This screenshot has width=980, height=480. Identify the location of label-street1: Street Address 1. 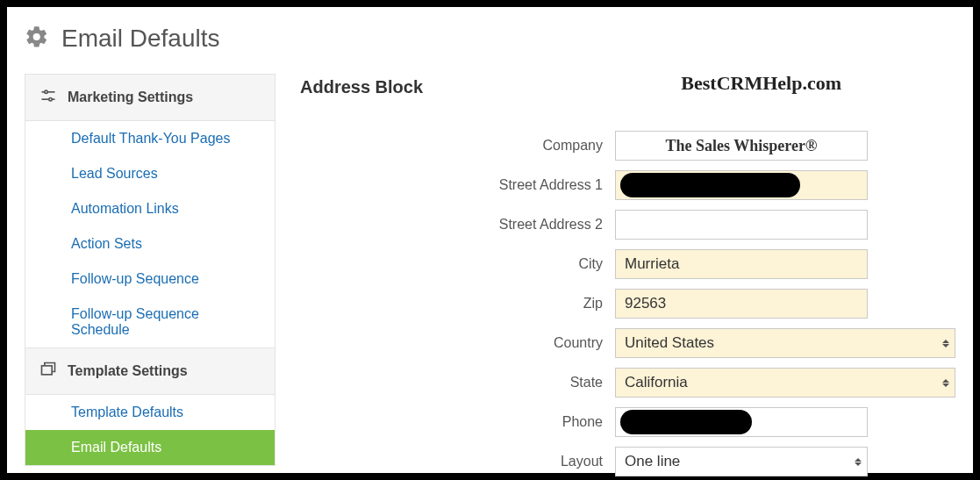
(451, 185).